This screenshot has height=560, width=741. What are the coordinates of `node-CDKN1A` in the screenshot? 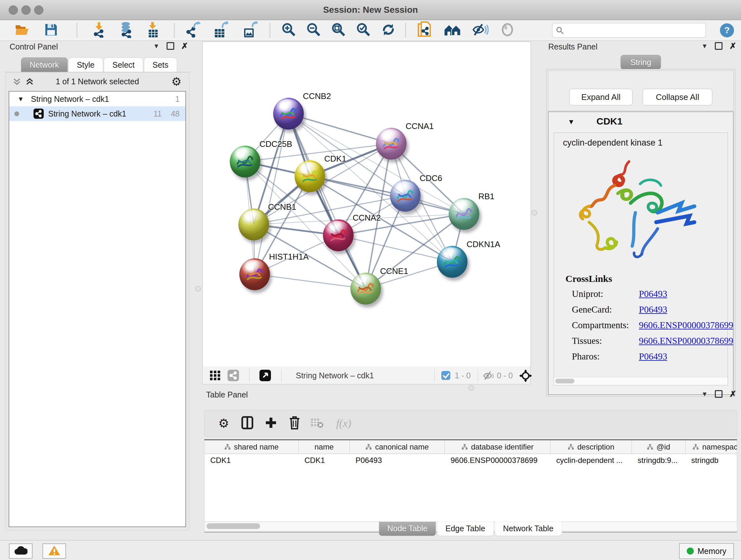 It's located at (452, 262).